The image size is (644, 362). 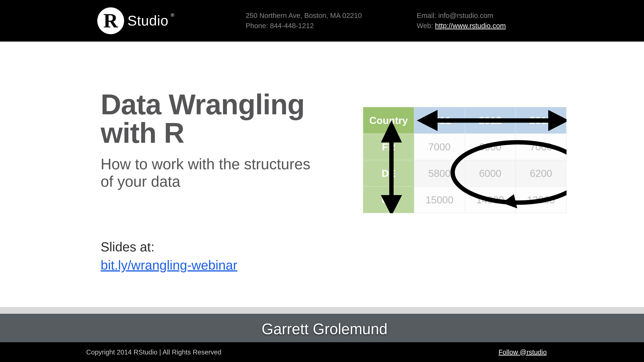 I want to click on cell-2-1: 14000, so click(x=490, y=200).